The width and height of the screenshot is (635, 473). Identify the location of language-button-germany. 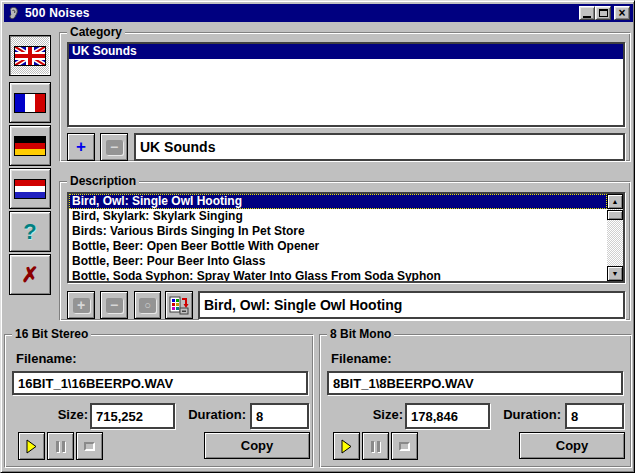
(30, 146).